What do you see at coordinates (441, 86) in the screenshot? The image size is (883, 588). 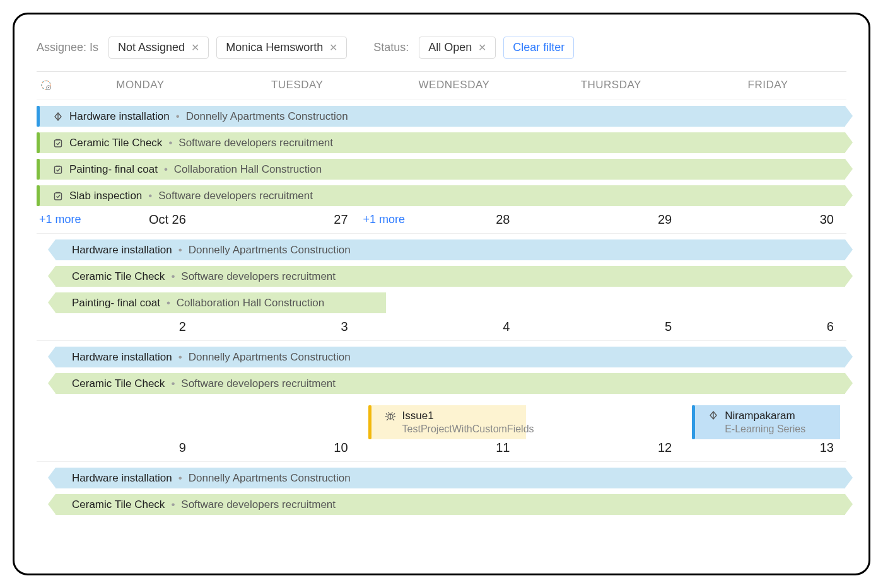 I see `day-header: MONDAY TUESDAY WEDNESDAY THURSDAY FRIDAY` at bounding box center [441, 86].